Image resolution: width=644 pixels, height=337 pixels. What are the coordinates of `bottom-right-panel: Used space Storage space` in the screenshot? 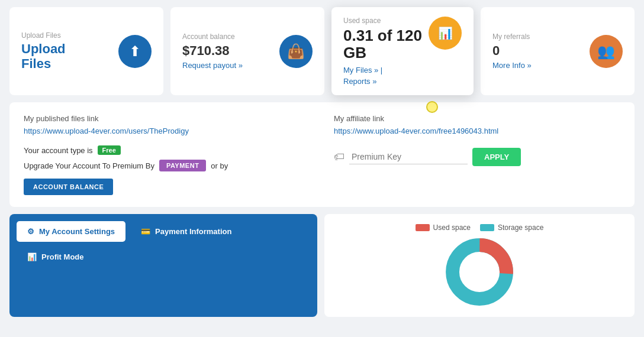 It's located at (479, 265).